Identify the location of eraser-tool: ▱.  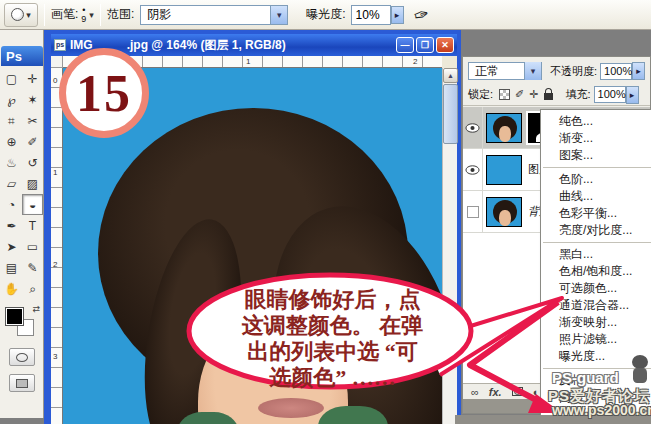
(12, 184).